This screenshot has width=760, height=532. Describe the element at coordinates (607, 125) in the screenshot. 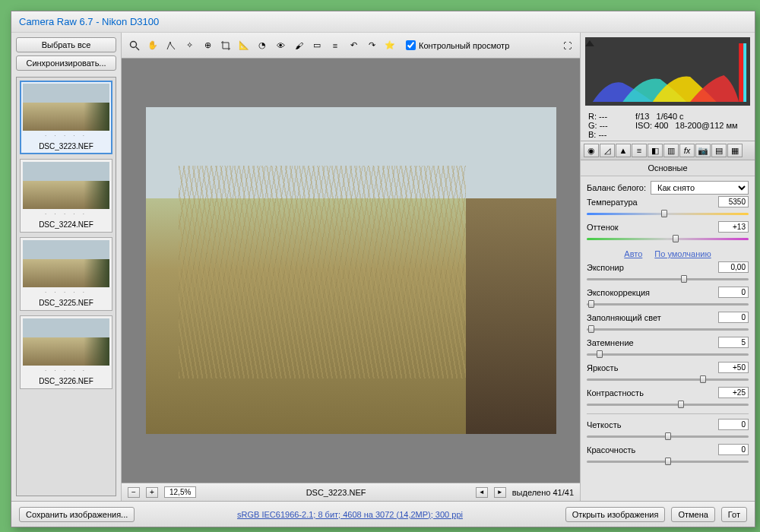

I see `readout-g: G: ---` at that location.